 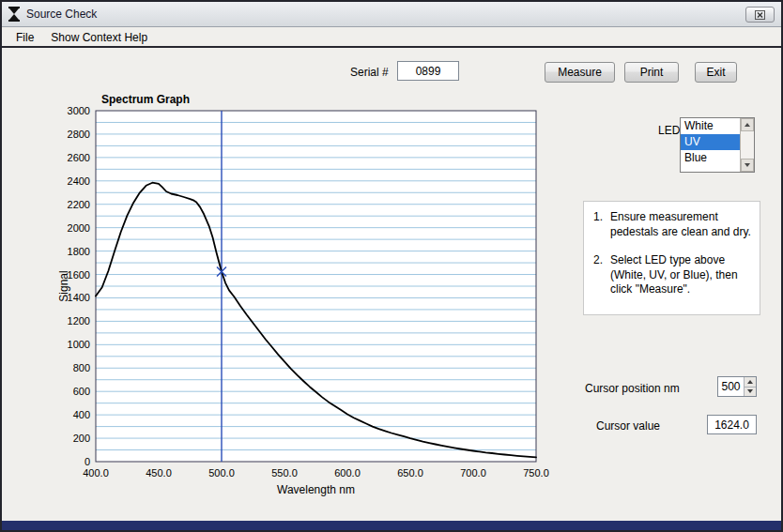 I want to click on cursor-value-label: Cursor value, so click(x=628, y=426).